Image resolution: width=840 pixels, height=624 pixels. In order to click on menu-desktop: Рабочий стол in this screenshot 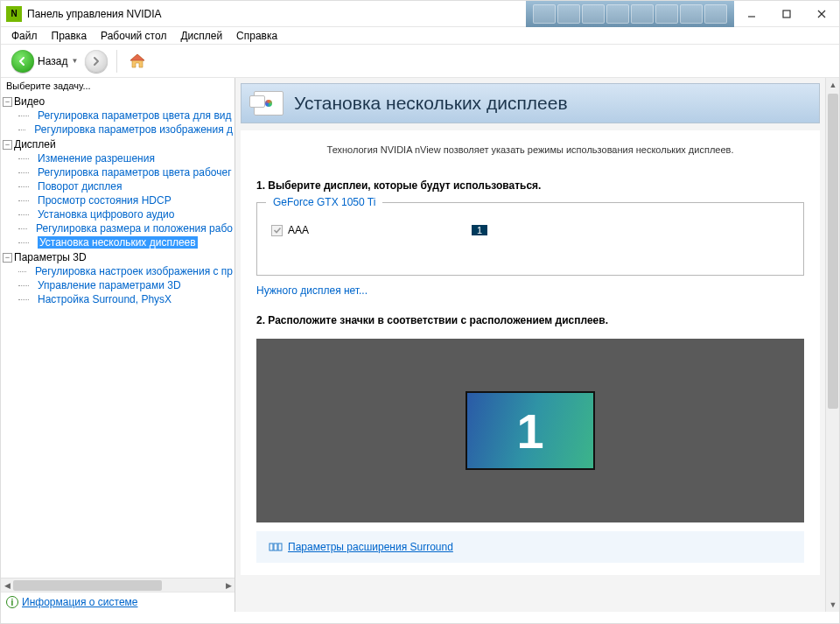, I will do `click(133, 35)`.